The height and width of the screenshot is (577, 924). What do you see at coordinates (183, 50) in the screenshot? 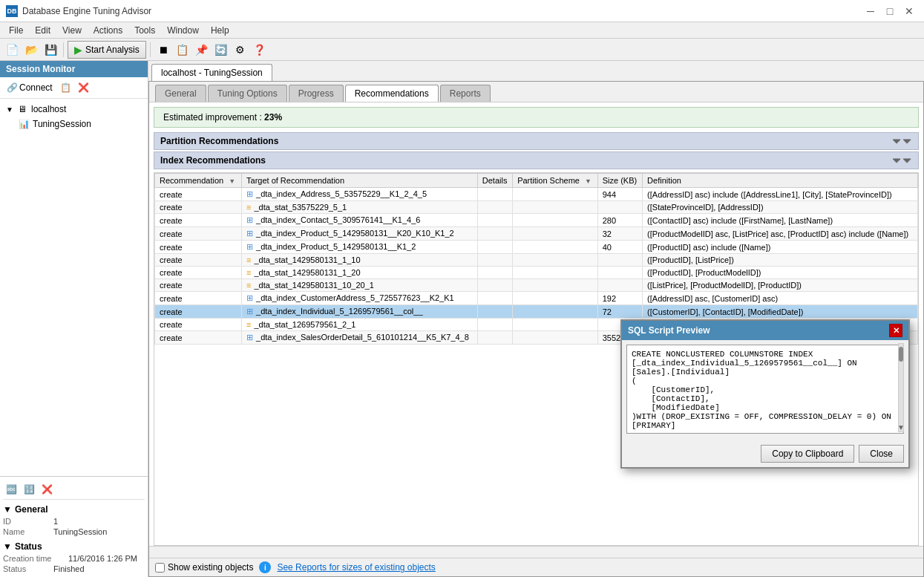
I see `copy-button: 📋` at bounding box center [183, 50].